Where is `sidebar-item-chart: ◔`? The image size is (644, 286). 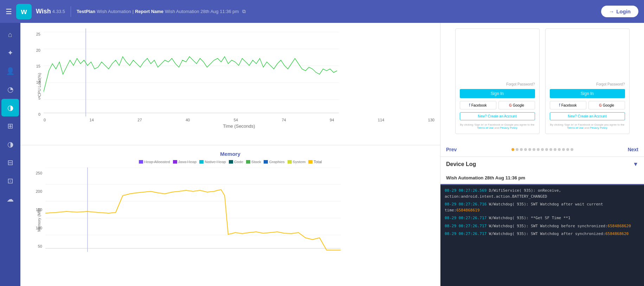 sidebar-item-chart: ◔ is located at coordinates (10, 89).